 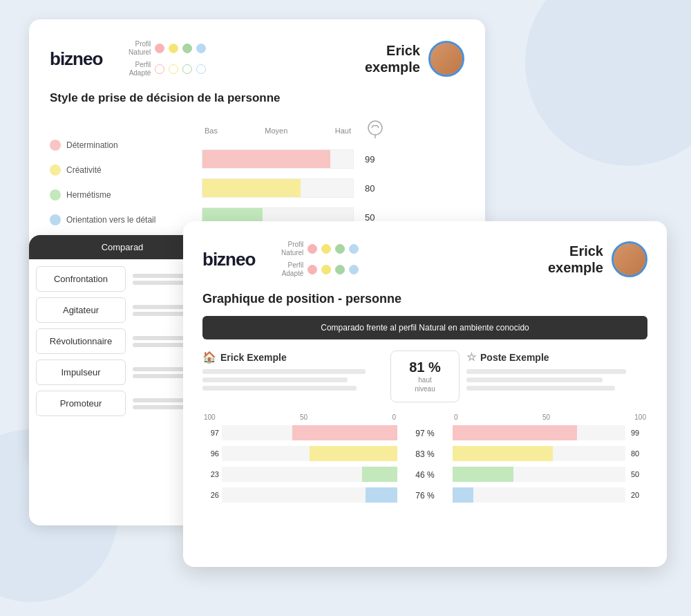 What do you see at coordinates (81, 279) in the screenshot?
I see `sidebar-box-confrontation: Confrontation` at bounding box center [81, 279].